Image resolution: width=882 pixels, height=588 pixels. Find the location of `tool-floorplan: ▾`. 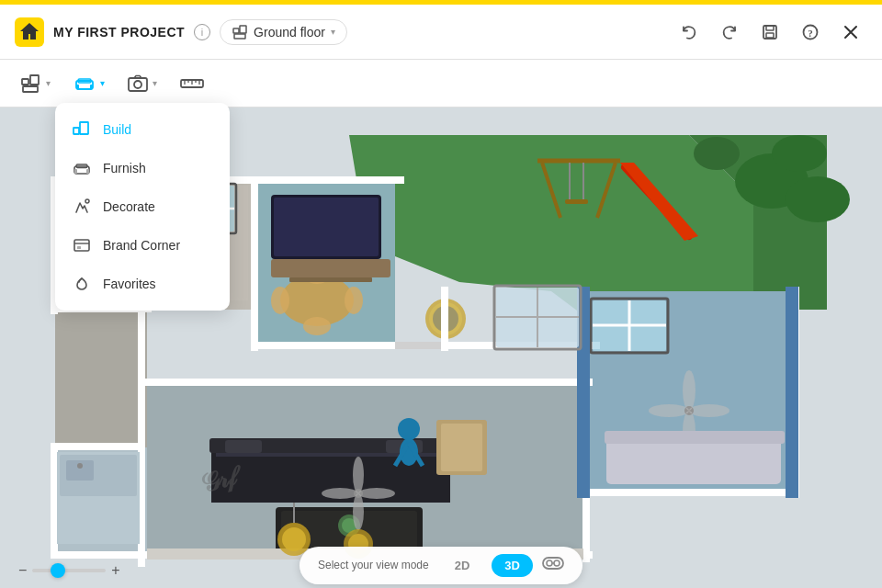

tool-floorplan: ▾ is located at coordinates (35, 84).